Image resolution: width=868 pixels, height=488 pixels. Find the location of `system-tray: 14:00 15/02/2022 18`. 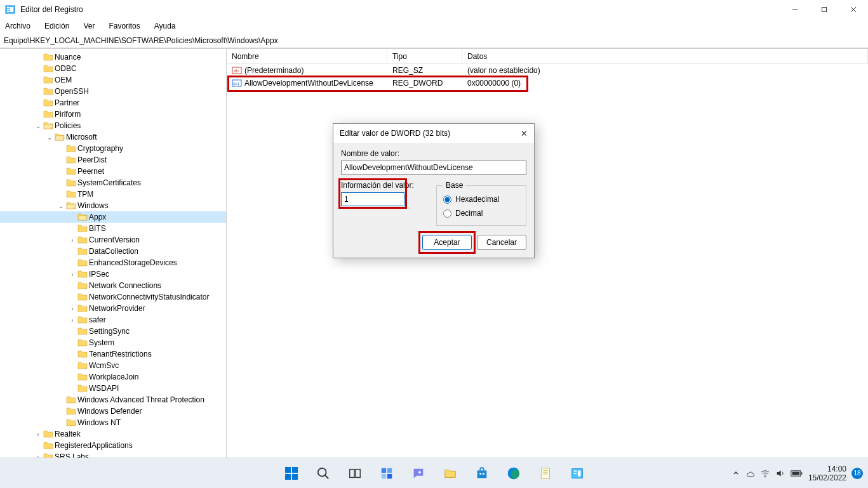

system-tray: 14:00 15/02/2022 18 is located at coordinates (798, 473).